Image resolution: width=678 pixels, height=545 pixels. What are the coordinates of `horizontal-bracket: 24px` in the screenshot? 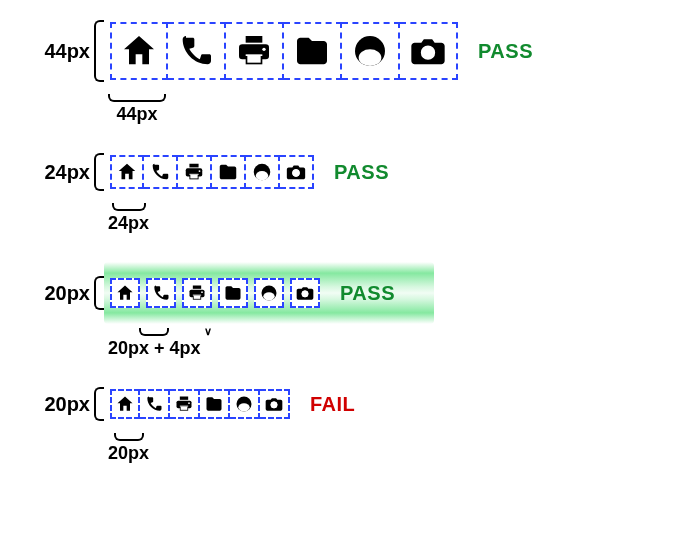 It's located at (128, 218).